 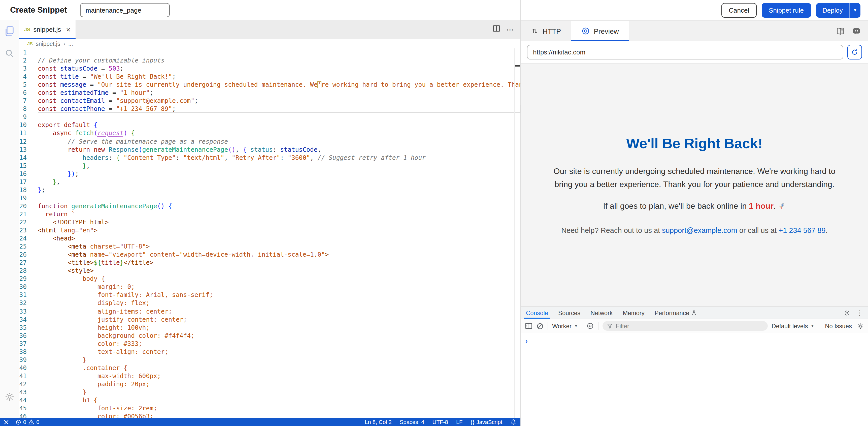 What do you see at coordinates (270, 166) in the screenshot?
I see `code-line: 15 },` at bounding box center [270, 166].